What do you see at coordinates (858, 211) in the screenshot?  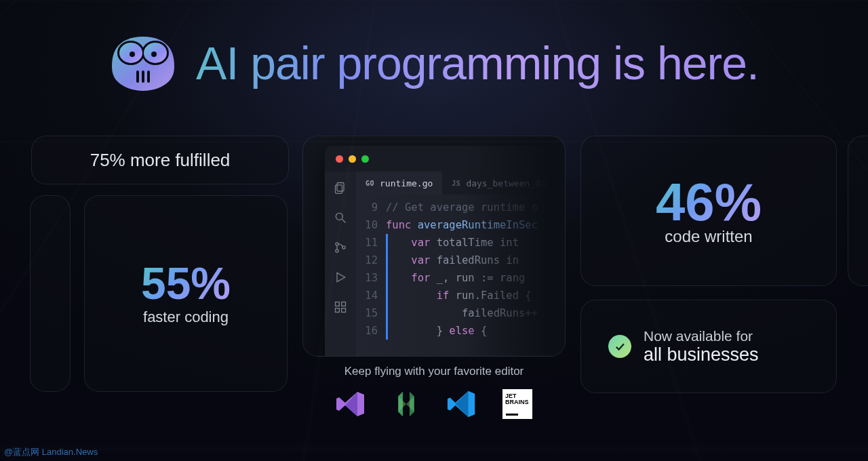 I see `decorative-card-right` at bounding box center [858, 211].